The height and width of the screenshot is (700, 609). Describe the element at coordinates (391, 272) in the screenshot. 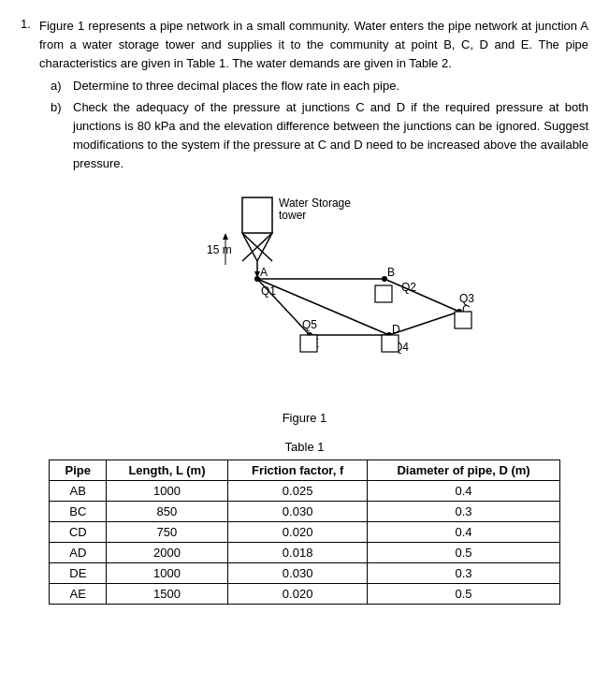

I see `svg-text: B` at that location.